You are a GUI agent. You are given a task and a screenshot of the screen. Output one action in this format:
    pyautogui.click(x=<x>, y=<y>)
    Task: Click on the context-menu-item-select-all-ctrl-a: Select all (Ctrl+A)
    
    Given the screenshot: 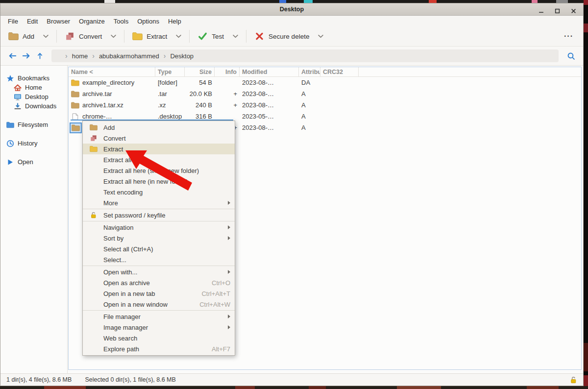 What is the action you would take?
    pyautogui.click(x=159, y=249)
    